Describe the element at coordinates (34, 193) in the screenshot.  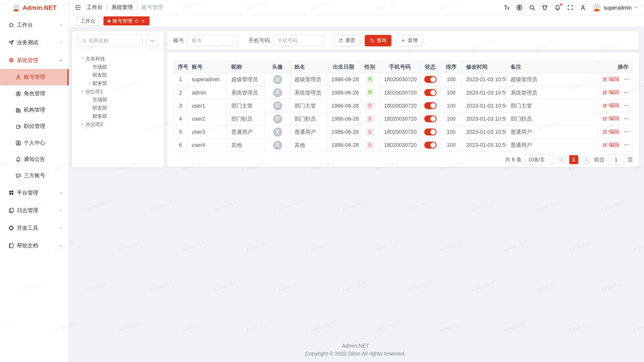
I see `sidebar-item-platform-mgmt: 平台管理` at that location.